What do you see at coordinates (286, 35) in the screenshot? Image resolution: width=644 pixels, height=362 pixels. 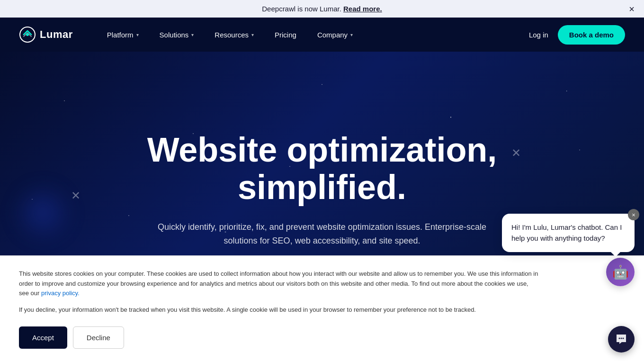 I see `nav-pricing: Pricing` at bounding box center [286, 35].